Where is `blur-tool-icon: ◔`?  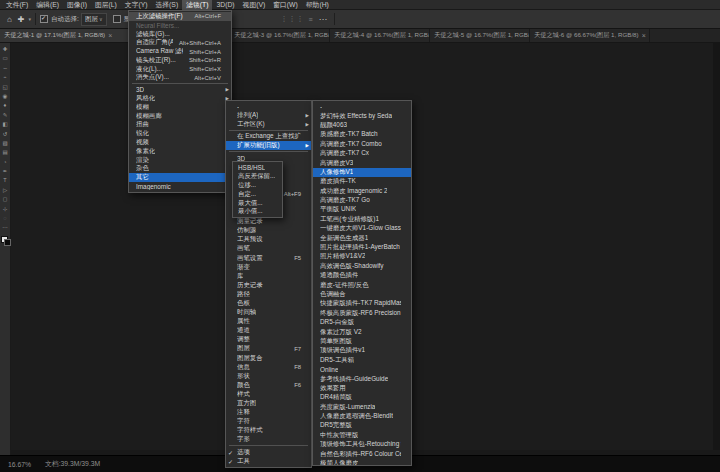 blur-tool-icon: ◔ is located at coordinates (6, 162).